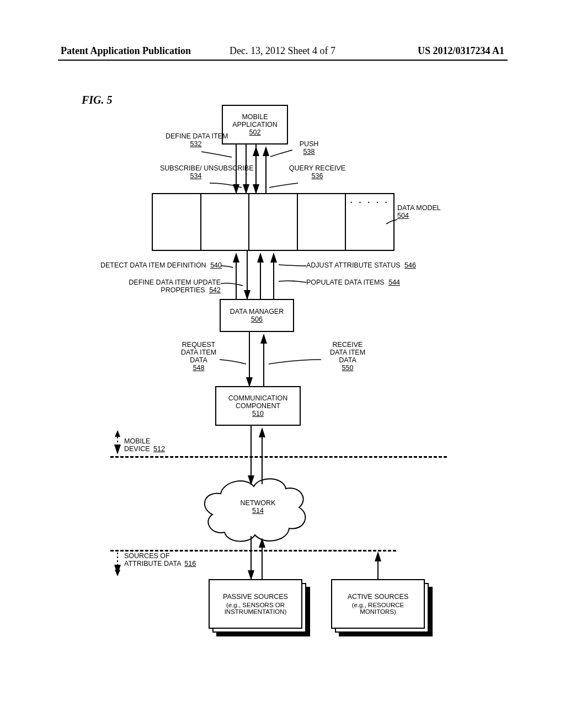 The height and width of the screenshot is (728, 565). I want to click on label-detect-def: DETECT DATA ITEM DEFINITION 540, so click(147, 265).